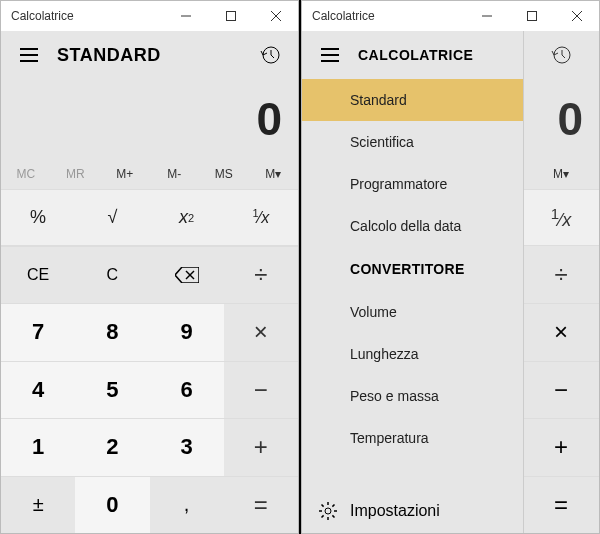 The image size is (600, 534). What do you see at coordinates (154, 56) in the screenshot?
I see `mode-title: STANDARD` at bounding box center [154, 56].